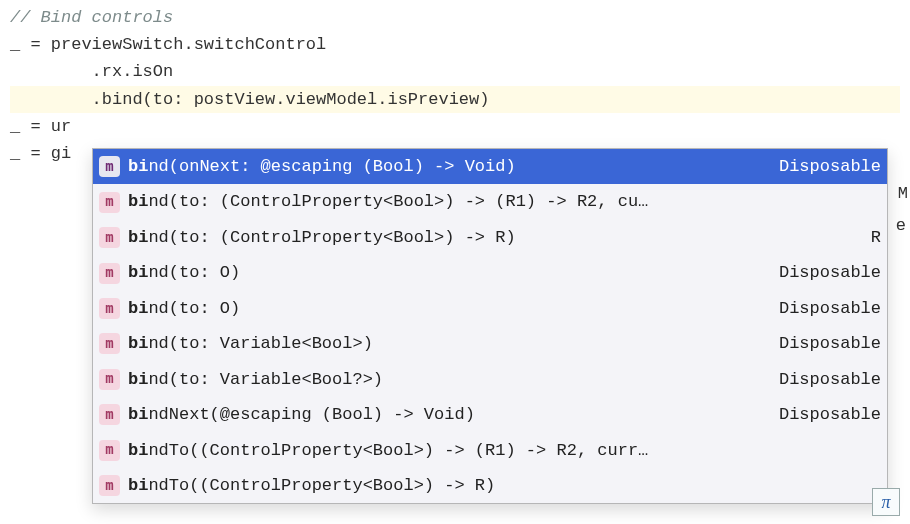  Describe the element at coordinates (455, 72) in the screenshot. I see `code-line-3: .rx.isOn` at that location.